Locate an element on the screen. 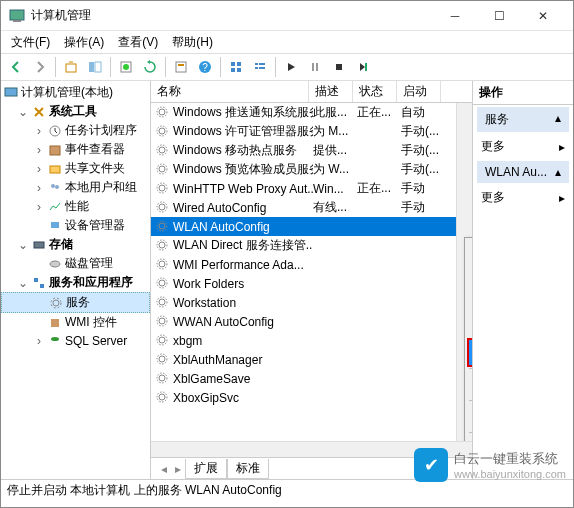 The height and width of the screenshot is (508, 574). table-row: Workstation is located at coordinates (312, 302).